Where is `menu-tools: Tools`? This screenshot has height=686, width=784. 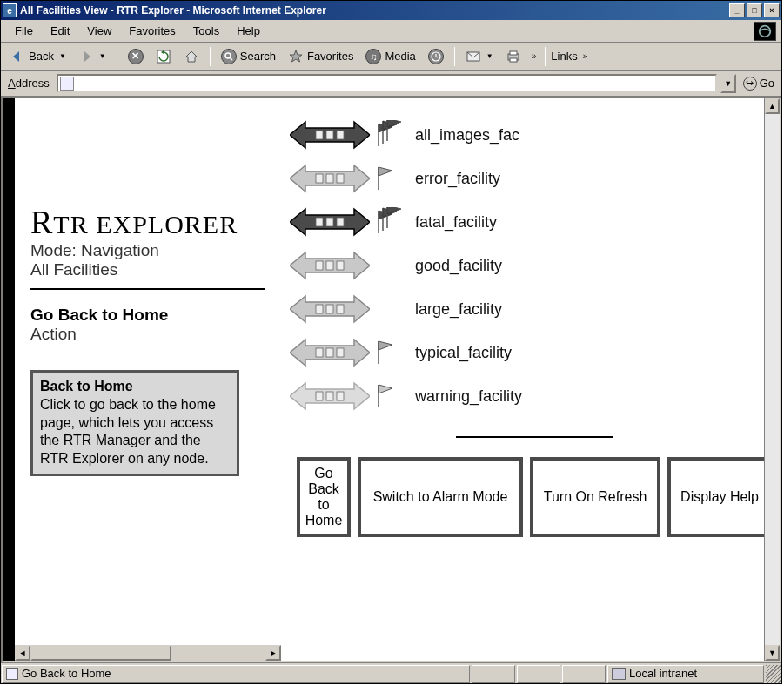
menu-tools: Tools is located at coordinates (206, 31).